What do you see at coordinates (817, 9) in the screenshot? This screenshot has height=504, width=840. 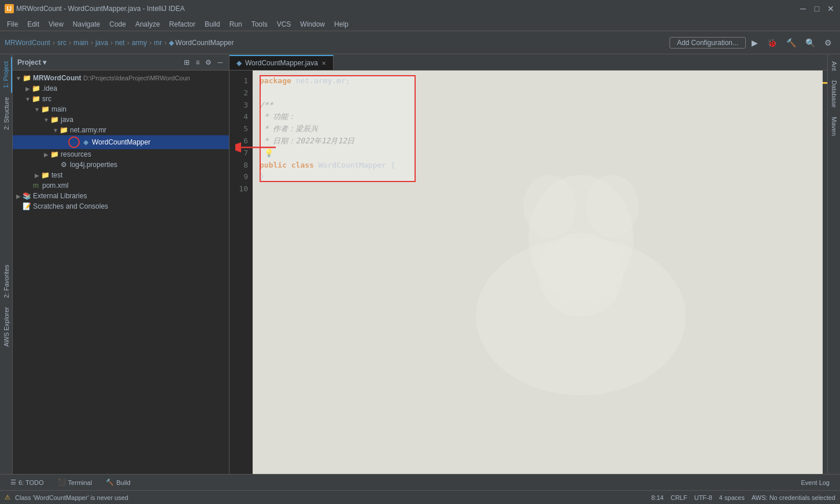 I see `maximize-button: □` at bounding box center [817, 9].